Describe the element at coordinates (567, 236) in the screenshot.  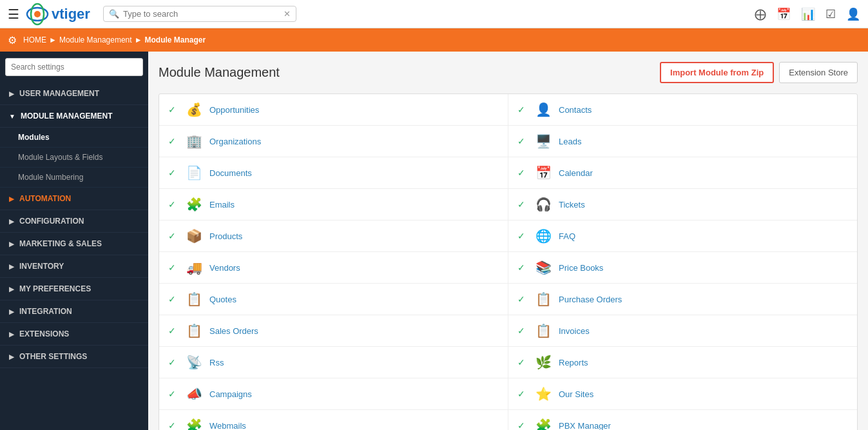
I see `module-link-right-4: FAQ` at that location.